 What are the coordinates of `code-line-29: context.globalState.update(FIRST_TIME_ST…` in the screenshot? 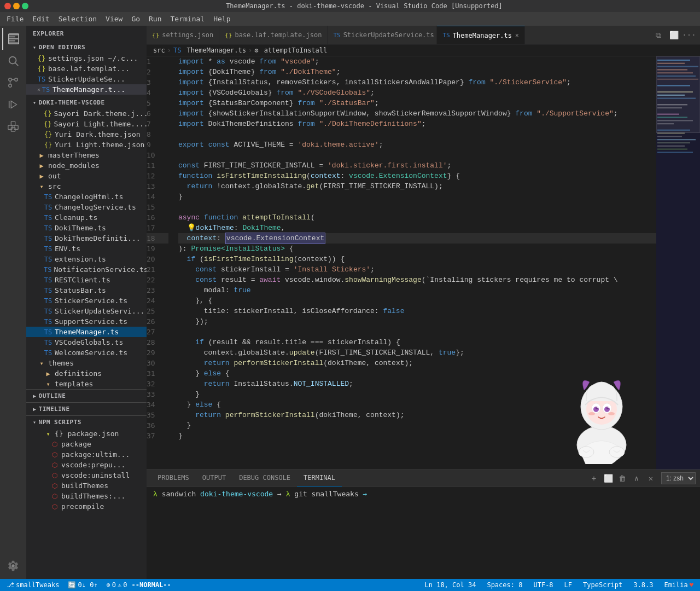 It's located at (417, 352).